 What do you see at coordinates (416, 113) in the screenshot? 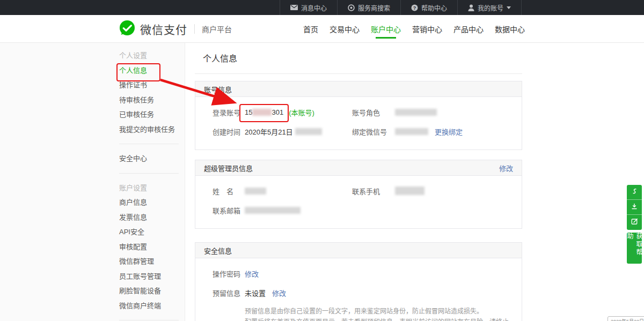
I see `redacted-account-role` at bounding box center [416, 113].